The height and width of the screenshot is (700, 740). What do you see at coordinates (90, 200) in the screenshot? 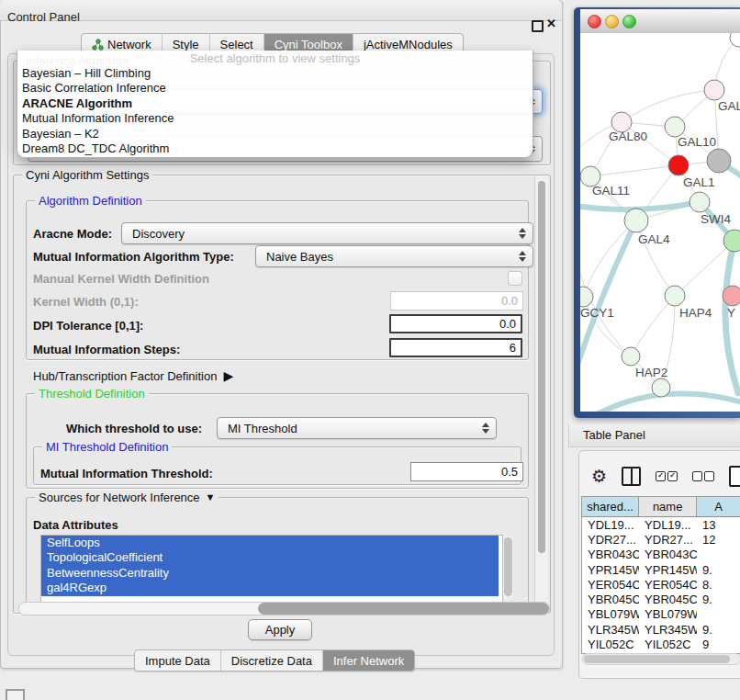
I see `algorithm-definition-title: Algorithm Definition` at bounding box center [90, 200].